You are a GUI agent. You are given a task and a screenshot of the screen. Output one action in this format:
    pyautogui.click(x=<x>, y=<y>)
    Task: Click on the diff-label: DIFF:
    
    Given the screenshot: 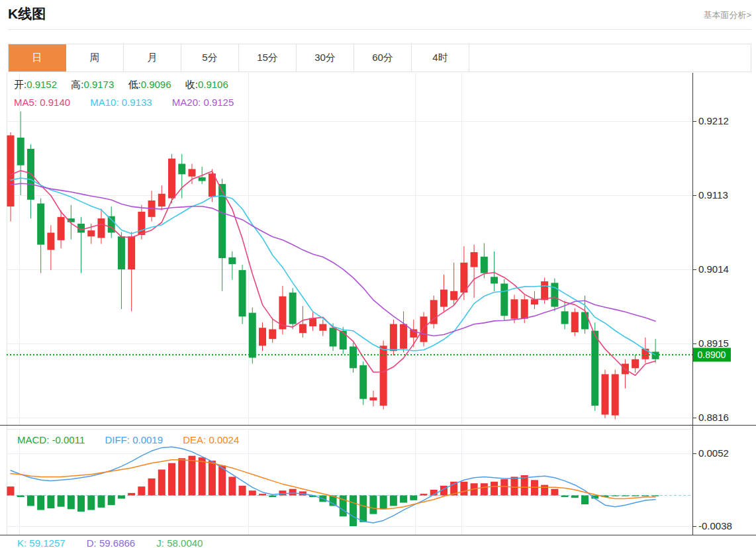 What is the action you would take?
    pyautogui.click(x=117, y=439)
    